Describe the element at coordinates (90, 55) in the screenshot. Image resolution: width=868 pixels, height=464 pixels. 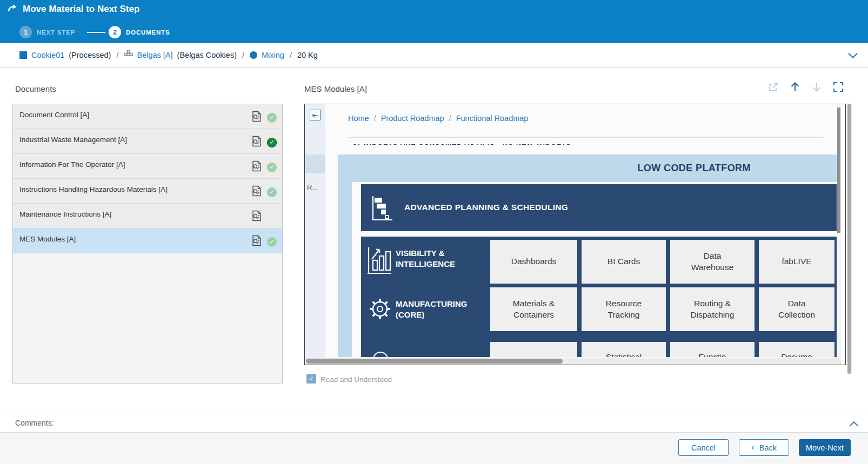
I see `material-state: (Processed)` at that location.